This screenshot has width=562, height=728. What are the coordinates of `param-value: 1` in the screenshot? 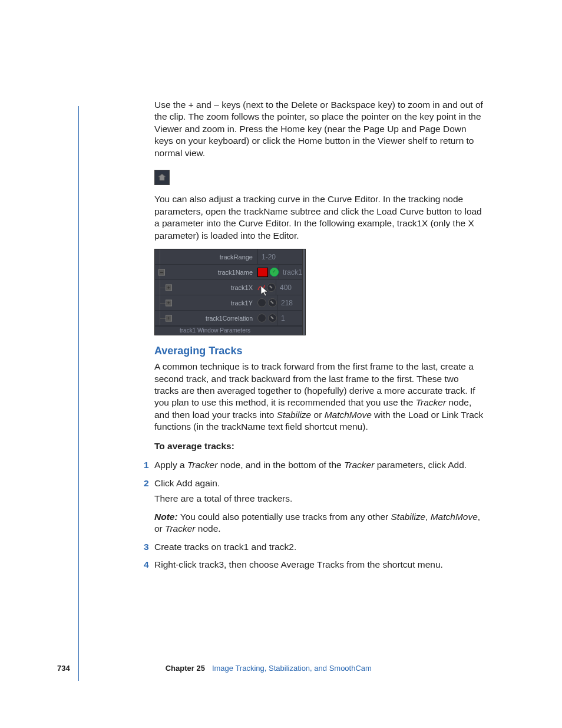 It's located at (290, 318).